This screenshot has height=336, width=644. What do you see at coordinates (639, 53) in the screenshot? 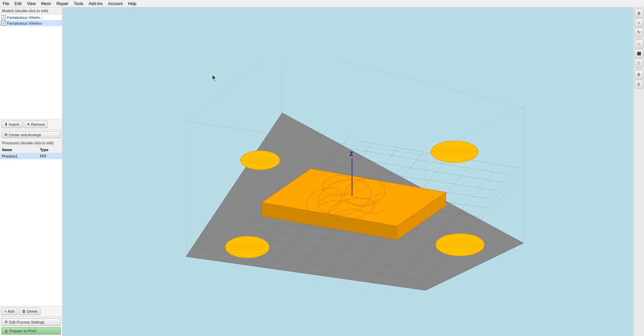
I see `cube-icon: ⬛` at bounding box center [639, 53].